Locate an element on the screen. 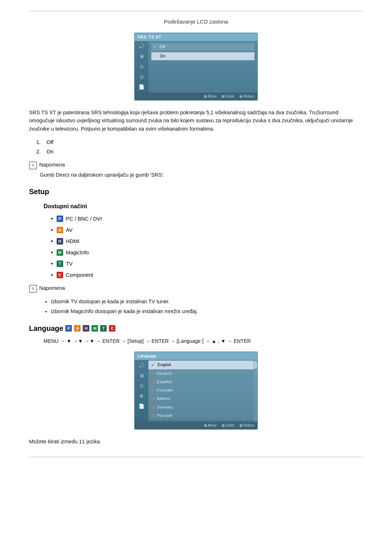  lang-footer-move: Move is located at coordinates (211, 425).